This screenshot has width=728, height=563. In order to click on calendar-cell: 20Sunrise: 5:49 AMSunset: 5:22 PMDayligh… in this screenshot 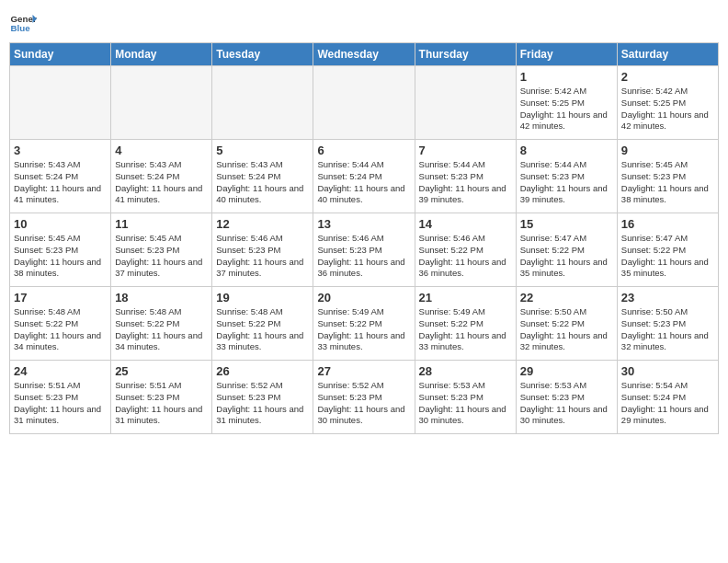, I will do `click(364, 324)`.